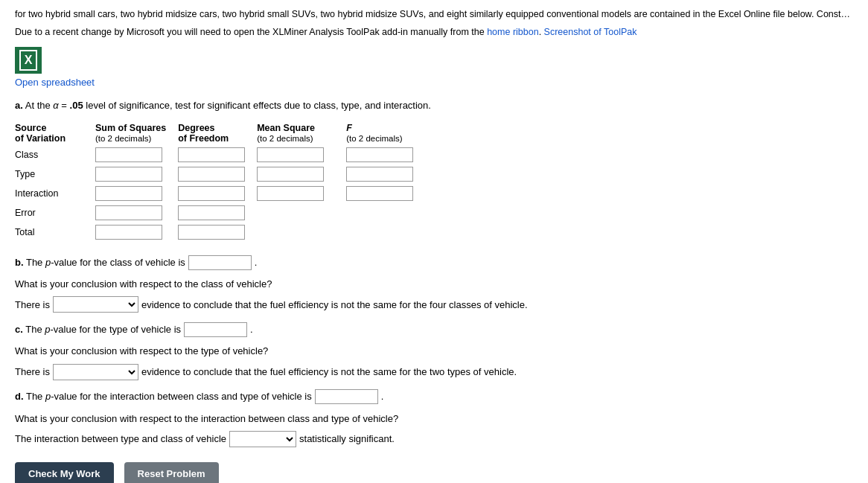 Image resolution: width=868 pixels, height=483 pixels. I want to click on conclusion-class-dropdown: sufficient insufficient, so click(95, 304).